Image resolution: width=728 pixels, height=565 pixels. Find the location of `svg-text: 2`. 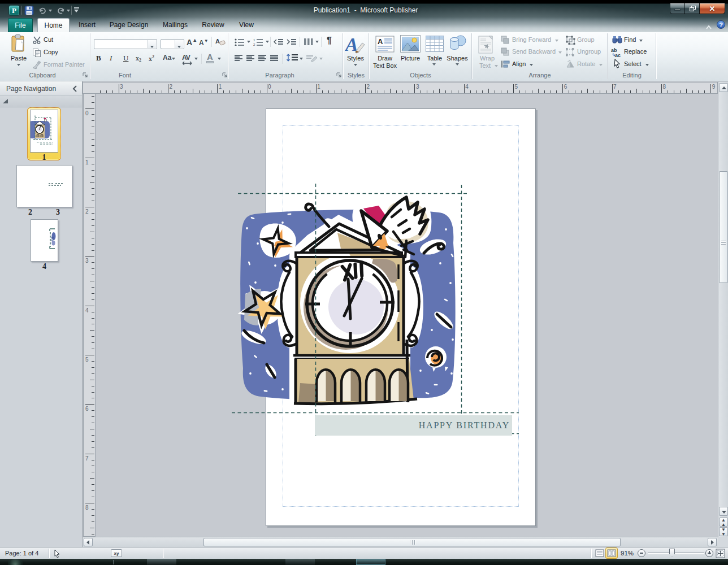

svg-text: 2 is located at coordinates (254, 44).